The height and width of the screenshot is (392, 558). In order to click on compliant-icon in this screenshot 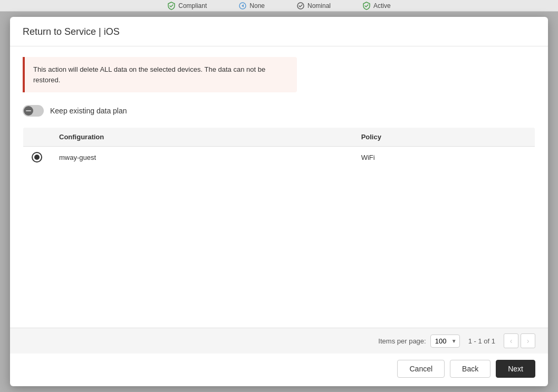, I will do `click(171, 6)`.